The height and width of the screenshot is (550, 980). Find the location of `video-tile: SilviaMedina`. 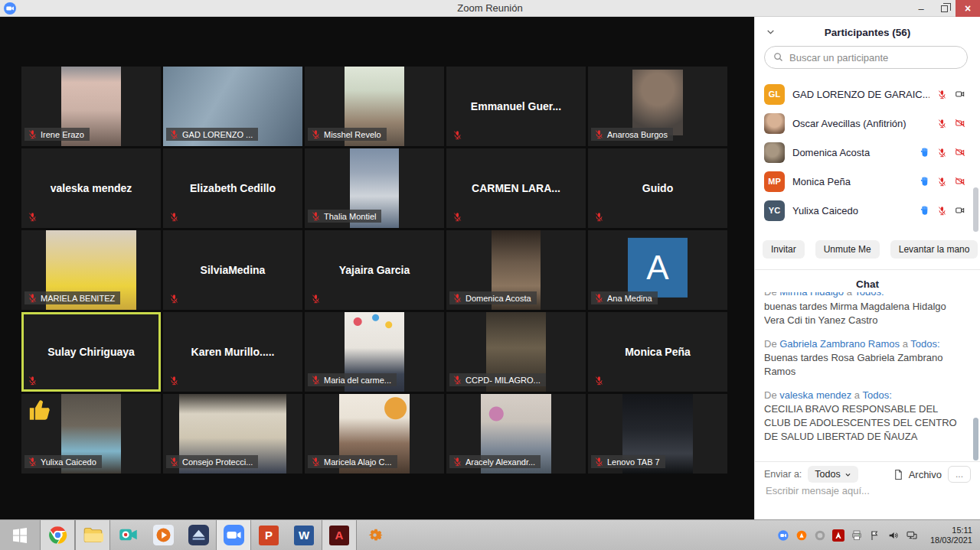

video-tile: SilviaMedina is located at coordinates (233, 270).